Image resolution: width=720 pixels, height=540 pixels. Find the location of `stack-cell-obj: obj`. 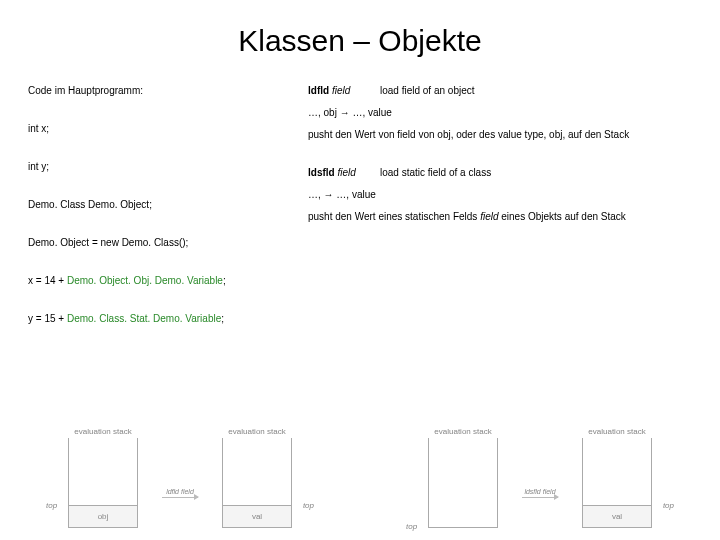

stack-cell-obj: obj is located at coordinates (103, 516).